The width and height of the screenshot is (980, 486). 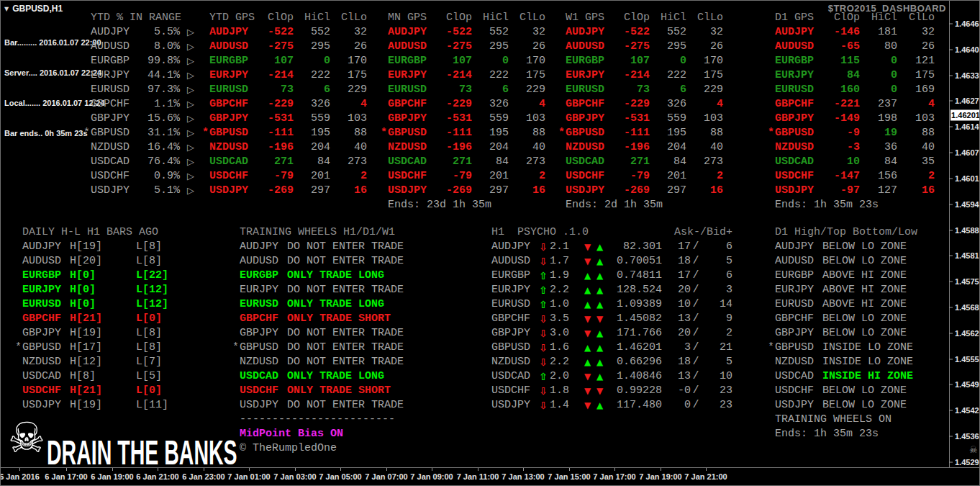 What do you see at coordinates (142, 133) in the screenshot?
I see `table-row: *GBPUSD31.1%▷` at bounding box center [142, 133].